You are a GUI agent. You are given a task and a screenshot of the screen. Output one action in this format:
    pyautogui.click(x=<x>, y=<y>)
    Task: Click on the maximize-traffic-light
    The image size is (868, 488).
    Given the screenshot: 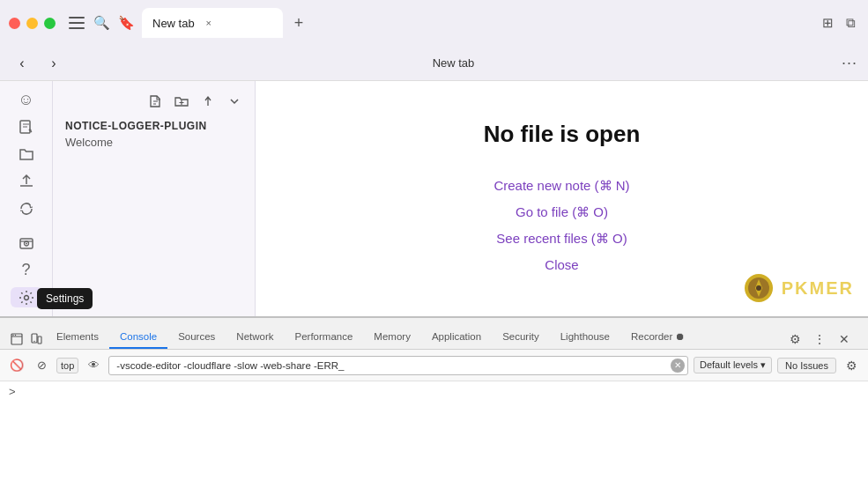 What is the action you would take?
    pyautogui.click(x=49, y=23)
    